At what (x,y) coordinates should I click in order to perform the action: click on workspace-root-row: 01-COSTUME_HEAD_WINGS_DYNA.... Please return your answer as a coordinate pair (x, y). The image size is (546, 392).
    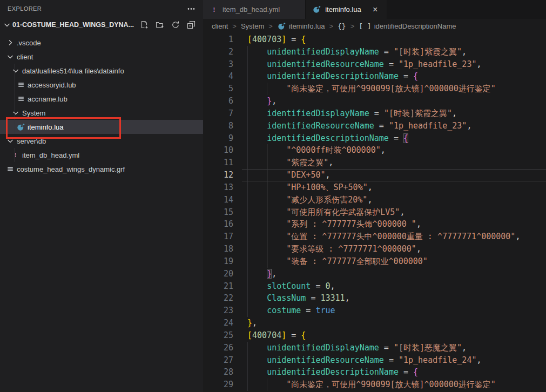
    Looking at the image, I should click on (102, 25).